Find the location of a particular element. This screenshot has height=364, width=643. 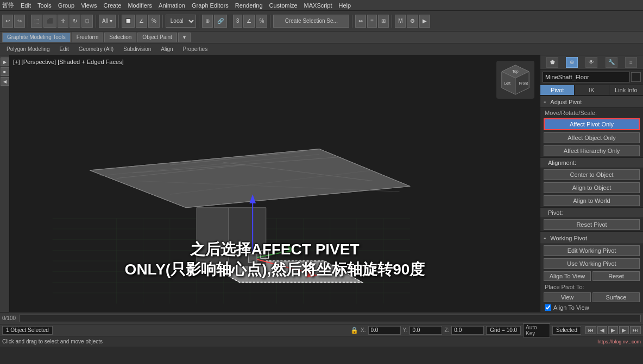

menu-tools: Tools is located at coordinates (45, 5).